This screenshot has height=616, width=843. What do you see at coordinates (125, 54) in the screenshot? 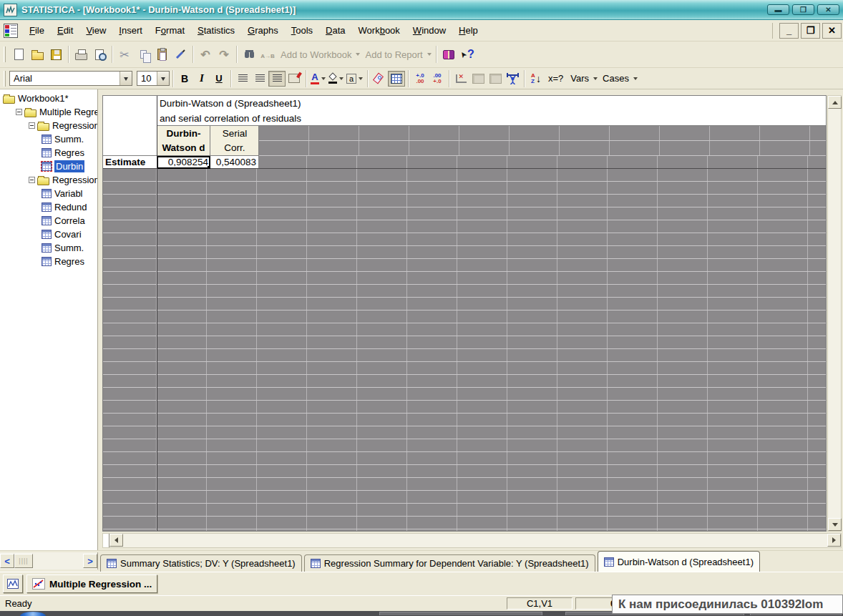
I see `cut-button` at bounding box center [125, 54].